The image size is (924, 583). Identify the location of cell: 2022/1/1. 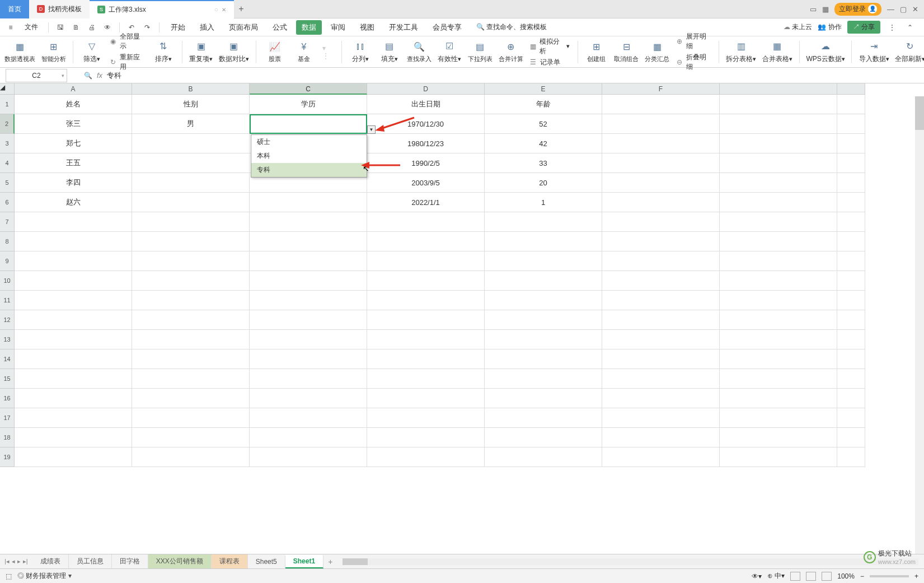
(426, 203).